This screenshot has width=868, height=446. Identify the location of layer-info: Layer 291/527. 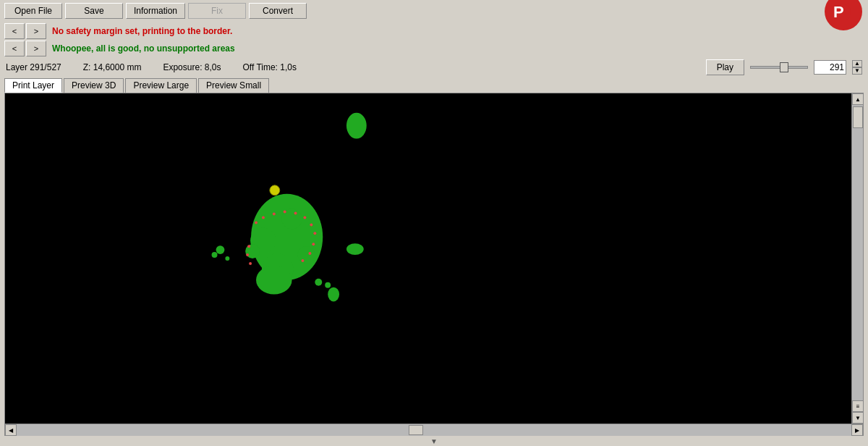
(33, 67).